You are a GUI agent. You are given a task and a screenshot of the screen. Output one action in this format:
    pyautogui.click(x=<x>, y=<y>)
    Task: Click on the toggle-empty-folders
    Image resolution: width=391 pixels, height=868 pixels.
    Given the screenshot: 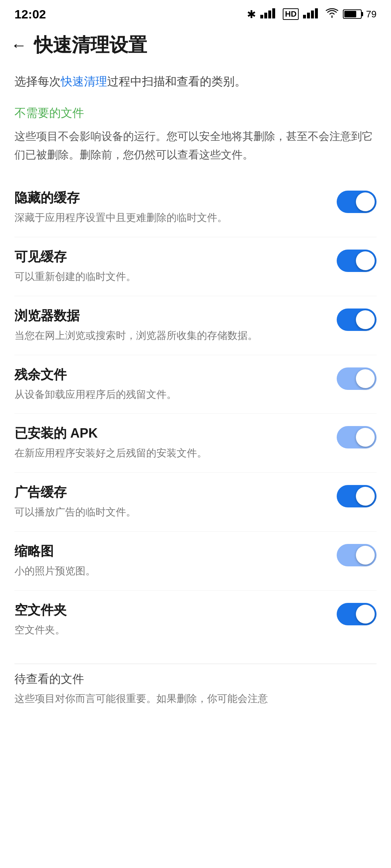 What is the action you would take?
    pyautogui.click(x=357, y=614)
    